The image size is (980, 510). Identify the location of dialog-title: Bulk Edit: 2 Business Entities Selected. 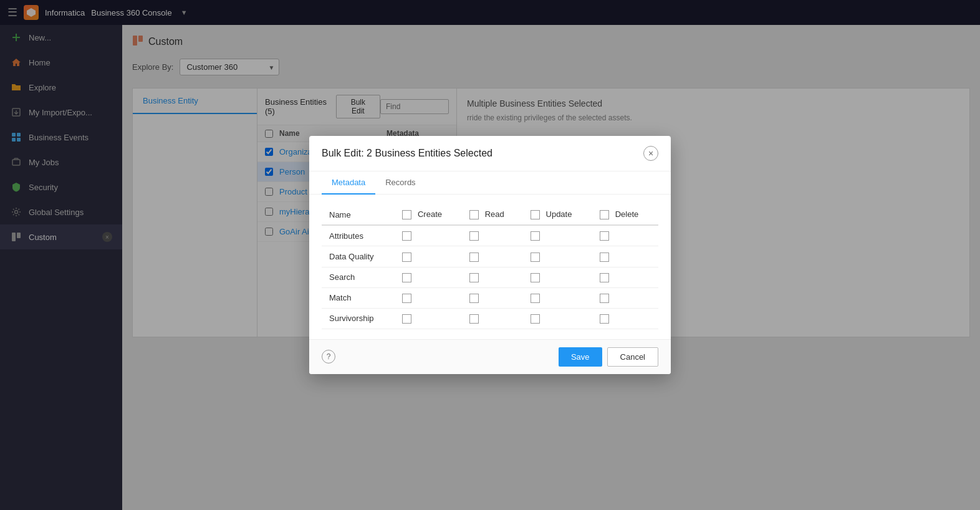
(407, 153).